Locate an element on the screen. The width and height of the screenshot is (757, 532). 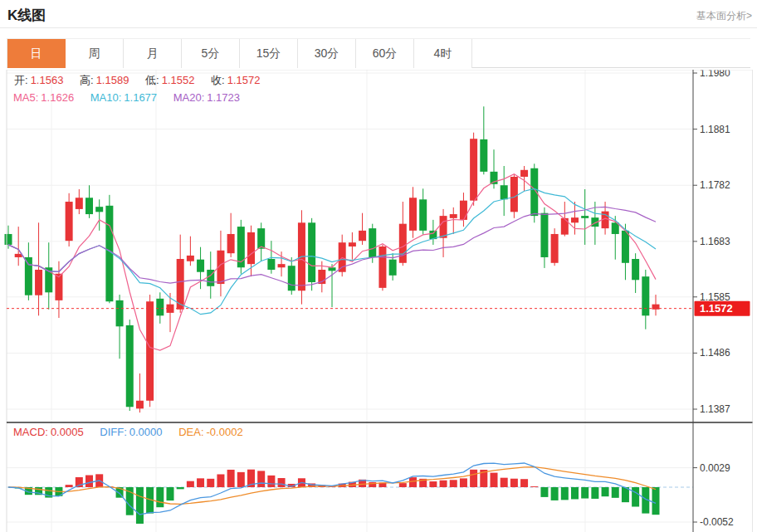
dea-value: -0.0002 is located at coordinates (225, 432).